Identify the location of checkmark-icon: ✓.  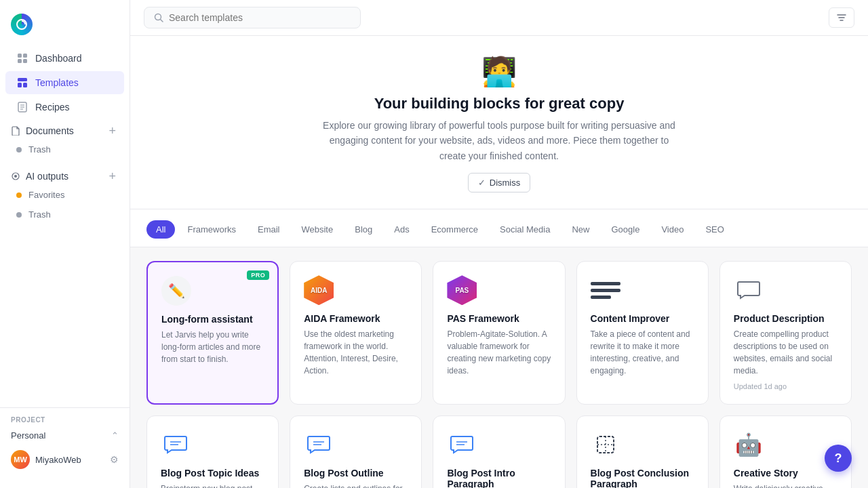
(481, 183).